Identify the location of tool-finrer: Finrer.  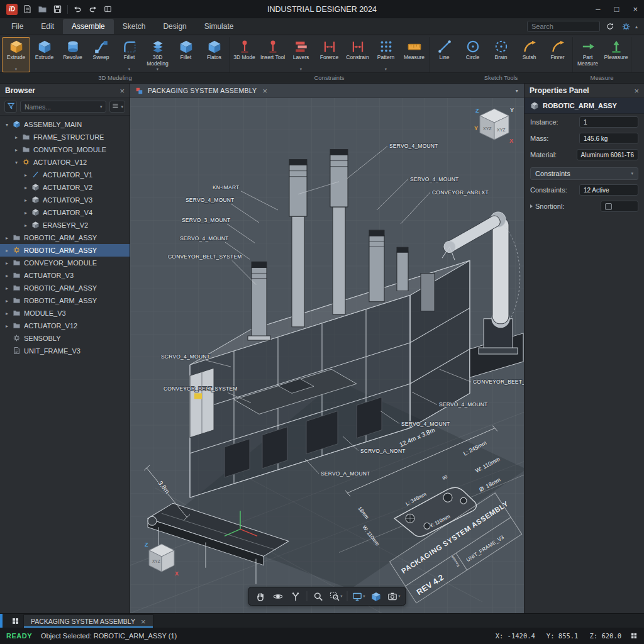
(557, 55).